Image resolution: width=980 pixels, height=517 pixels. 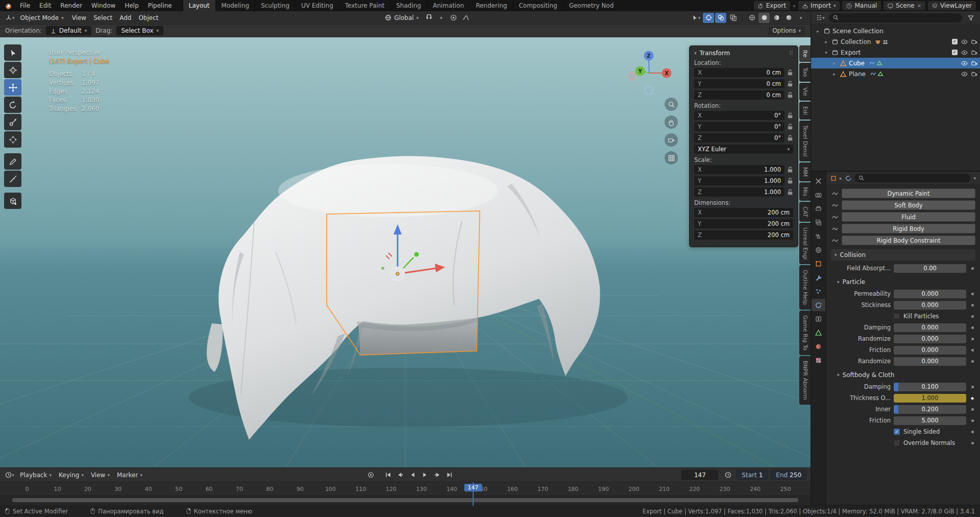 I want to click on grid-view-icon, so click(x=671, y=158).